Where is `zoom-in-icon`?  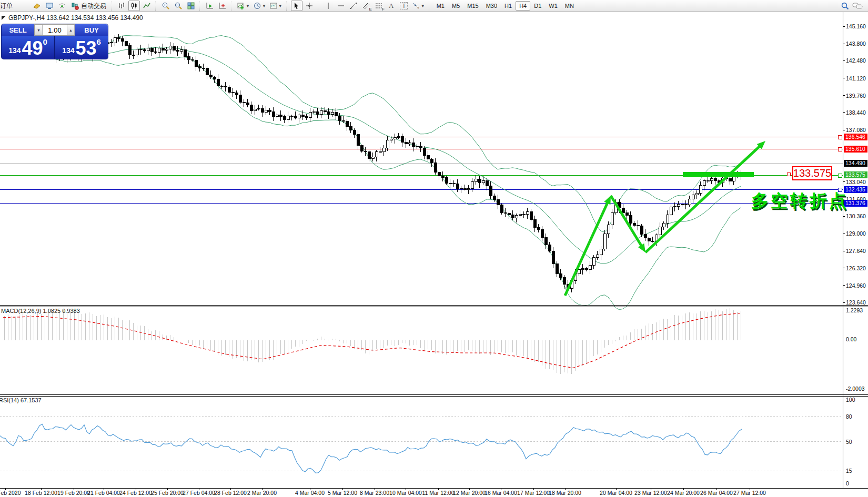 zoom-in-icon is located at coordinates (166, 6).